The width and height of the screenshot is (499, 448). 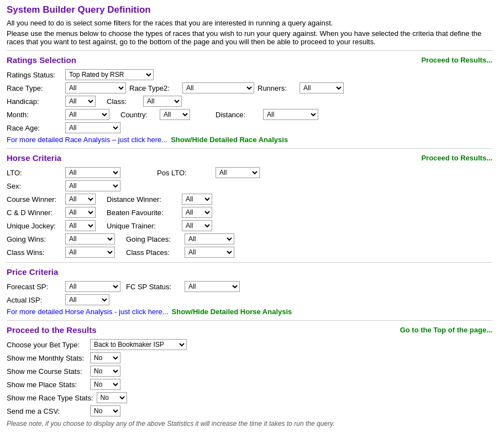 I want to click on race-type2-label: Race Type2:, so click(x=154, y=88).